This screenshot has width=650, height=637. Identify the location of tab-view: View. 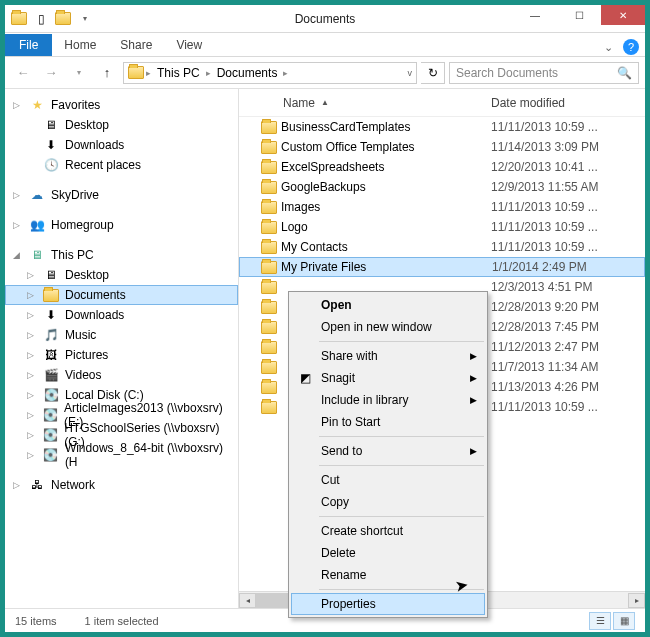
(189, 45).